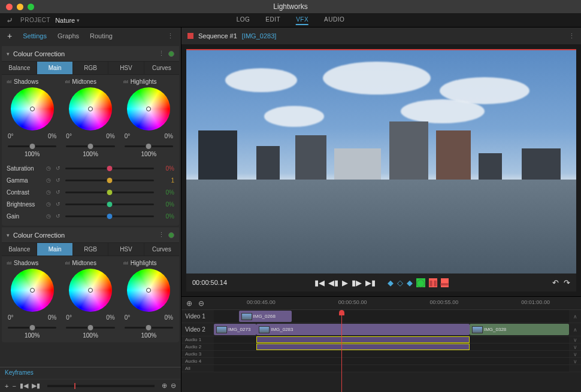  Describe the element at coordinates (357, 282) in the screenshot. I see `step-forward-button: ▮▶` at that location.